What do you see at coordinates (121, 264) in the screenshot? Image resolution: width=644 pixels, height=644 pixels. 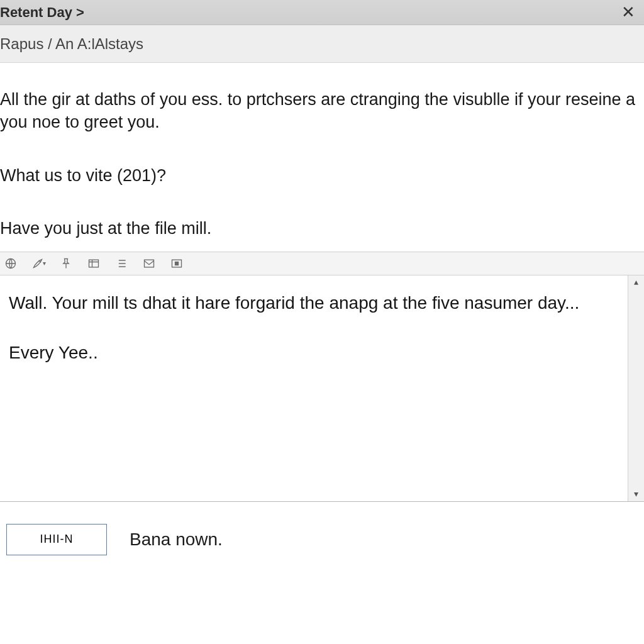 I see `list-icon` at bounding box center [121, 264].